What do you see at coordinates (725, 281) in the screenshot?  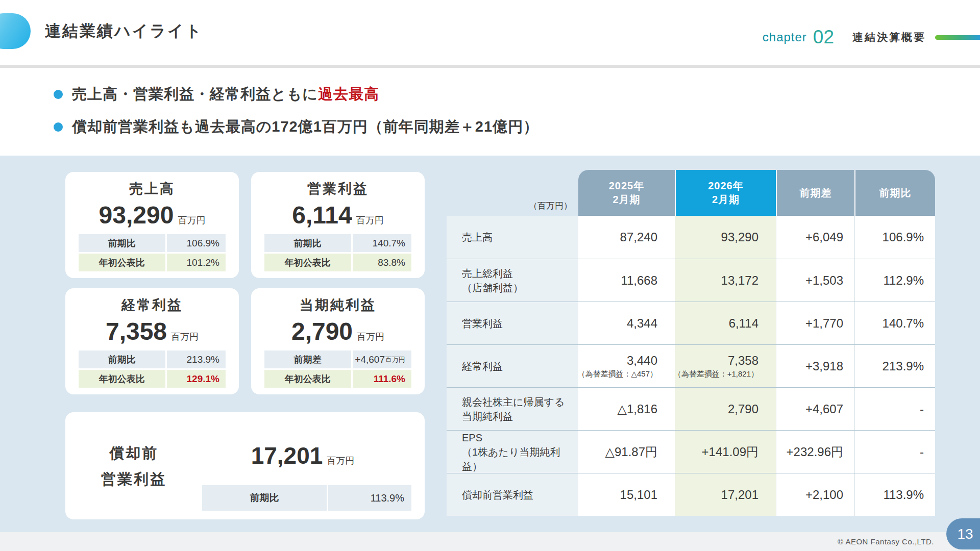 I see `cell-2026: 13,172` at bounding box center [725, 281].